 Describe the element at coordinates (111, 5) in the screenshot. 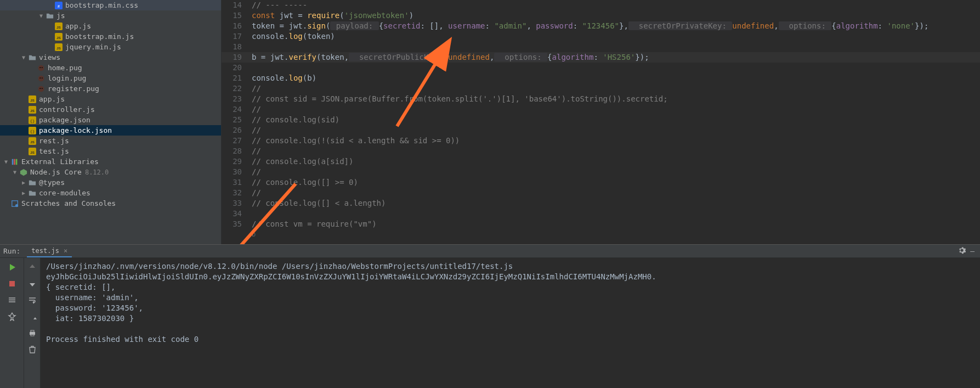

I see `tree-item: #bootstrap.min.css` at that location.